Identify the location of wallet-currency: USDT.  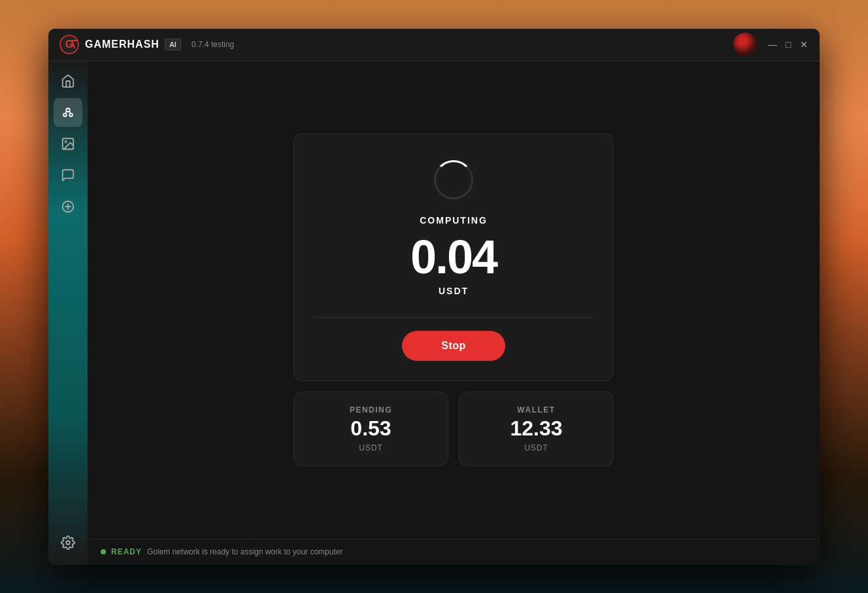
(536, 448).